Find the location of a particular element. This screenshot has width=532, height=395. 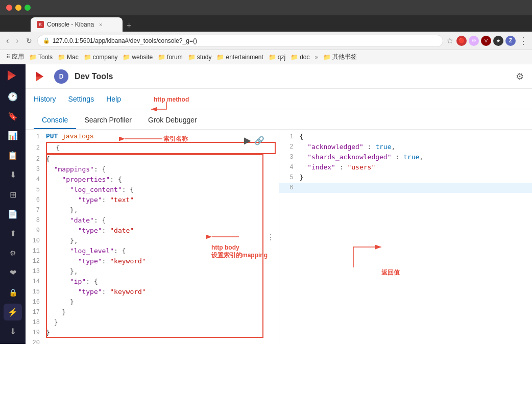

code-line-2: 2 { is located at coordinates (161, 148).